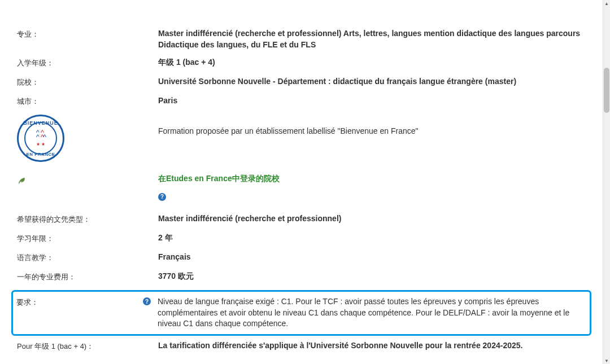 This screenshot has height=364, width=610. Describe the element at coordinates (302, 40) in the screenshot. I see `field-specialty: 专业： Master indifférencié (recherche et p…` at that location.